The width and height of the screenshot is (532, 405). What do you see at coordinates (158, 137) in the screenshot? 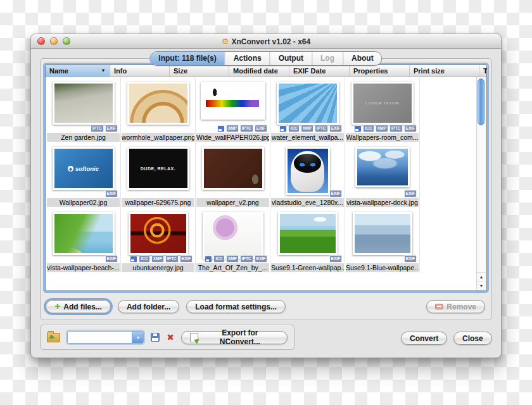
I see `file-name-label: wormhole_wallpaper.png` at bounding box center [158, 137].